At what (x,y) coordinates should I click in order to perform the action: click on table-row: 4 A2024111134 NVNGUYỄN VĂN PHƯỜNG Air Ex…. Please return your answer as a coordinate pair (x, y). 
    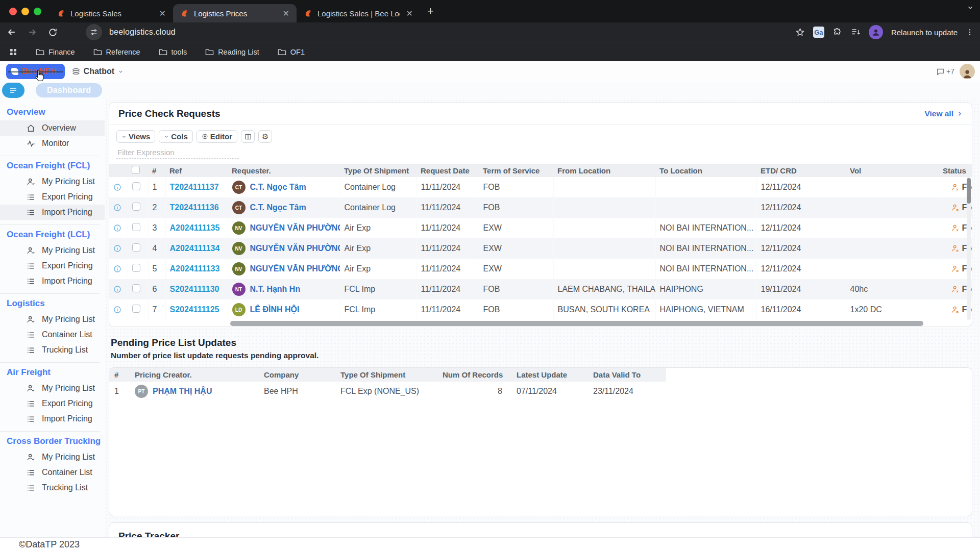
    Looking at the image, I should click on (541, 248).